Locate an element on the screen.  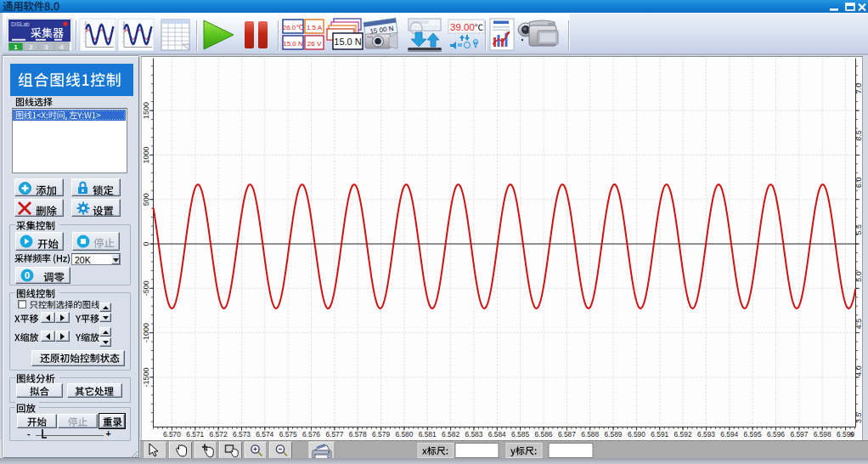
svg-text: 6.571 is located at coordinates (195, 434).